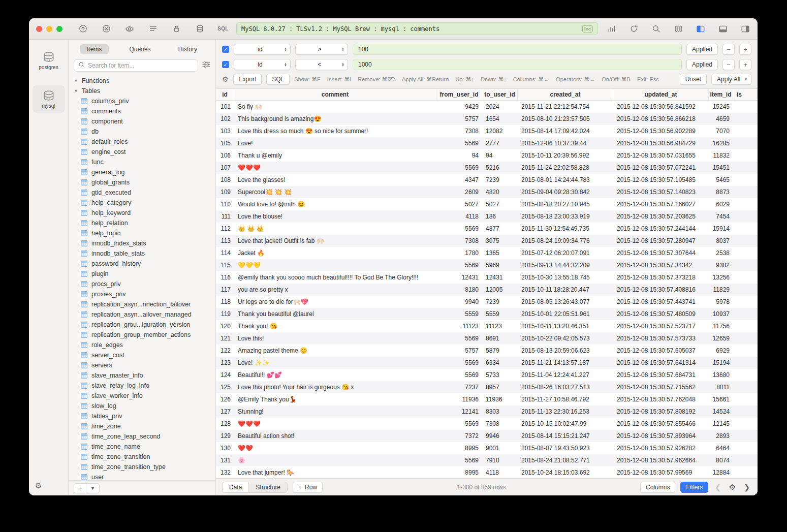 The image size is (787, 532). Describe the element at coordinates (487, 302) in the screenshot. I see `table-row: 118Ur legs are to die for🙌🏻💖994072392015…` at that location.